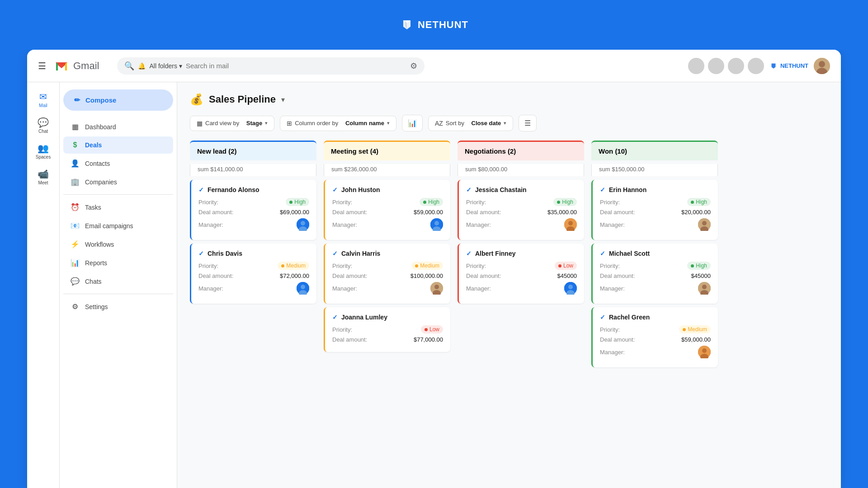  What do you see at coordinates (200, 123) in the screenshot?
I see `card-view-icon: ▦` at bounding box center [200, 123].